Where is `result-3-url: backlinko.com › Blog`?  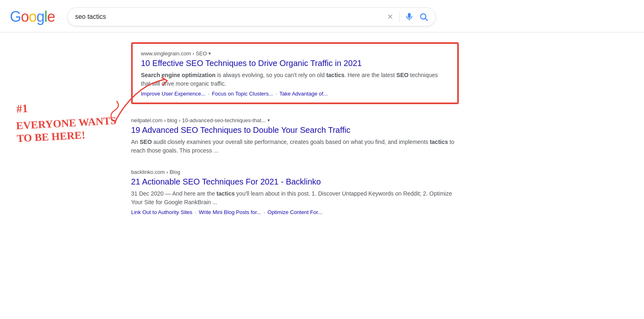
result-3-url: backlinko.com › Blog is located at coordinates (295, 172).